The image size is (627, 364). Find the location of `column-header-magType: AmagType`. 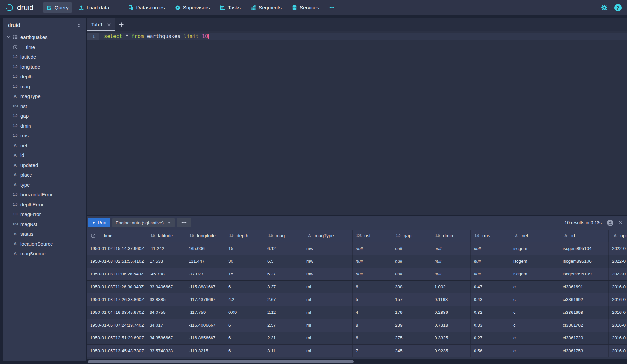

column-header-magType: AmagType is located at coordinates (328, 236).